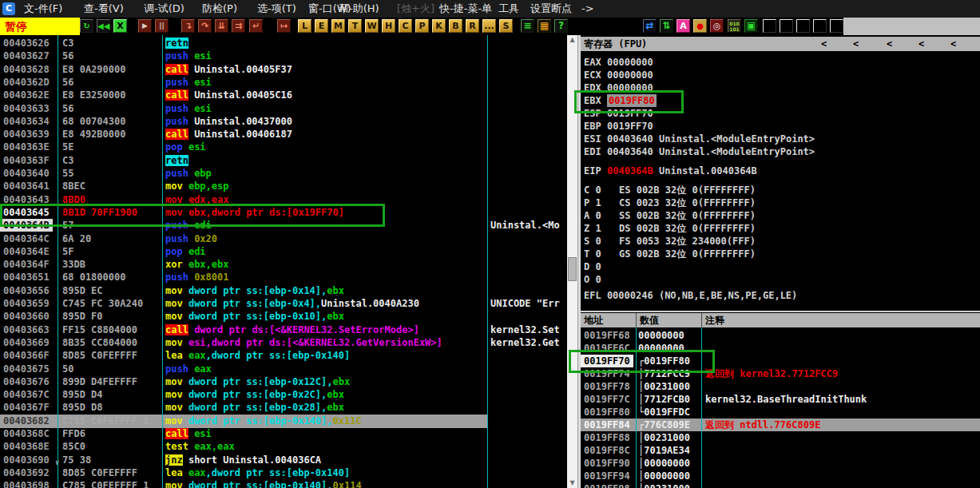 The width and height of the screenshot is (980, 488). Describe the element at coordinates (466, 9) in the screenshot. I see `menu-item-9: 快-捷-菜-单` at that location.